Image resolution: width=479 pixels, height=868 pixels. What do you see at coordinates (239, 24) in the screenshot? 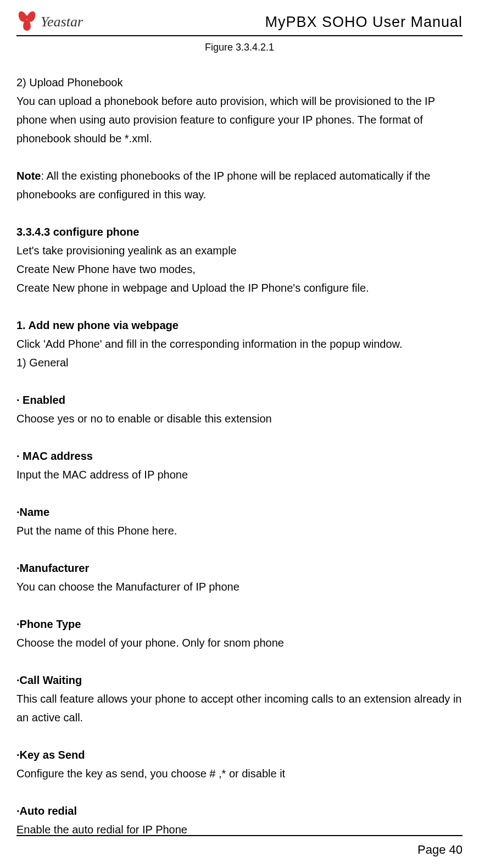
I see `page-header: Yeastar MyPBX SOHO User Manual` at bounding box center [239, 24].